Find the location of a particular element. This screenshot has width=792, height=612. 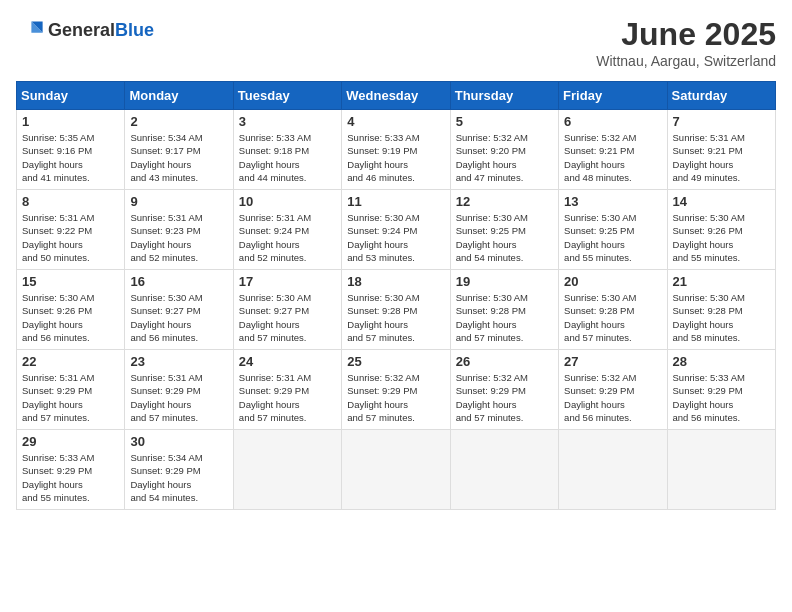

table-cell: 12 Sunrise: 5:30 AM Sunset: 9:25 PM Dayl… is located at coordinates (504, 230).